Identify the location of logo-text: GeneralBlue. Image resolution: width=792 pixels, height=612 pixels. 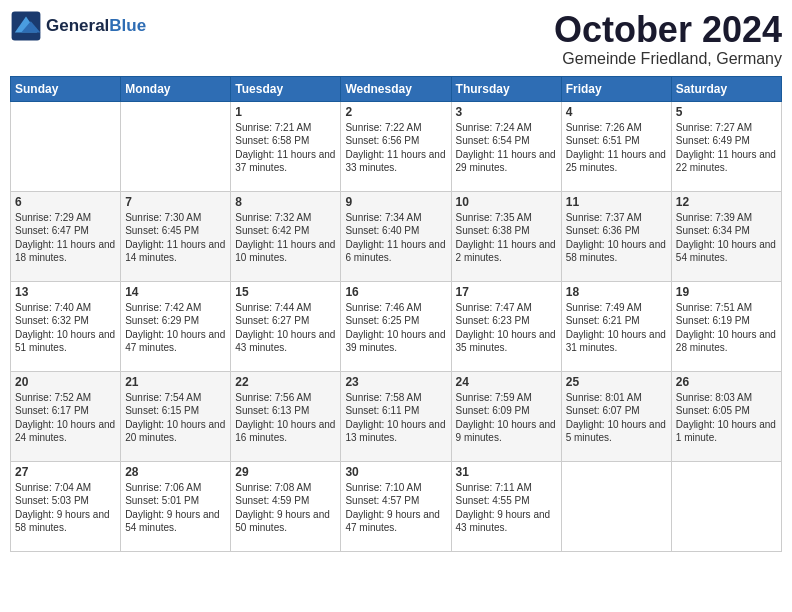
(96, 26).